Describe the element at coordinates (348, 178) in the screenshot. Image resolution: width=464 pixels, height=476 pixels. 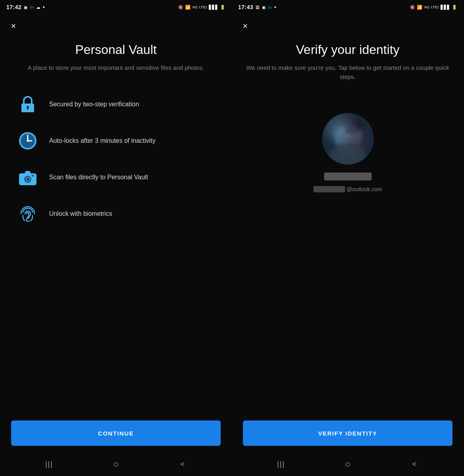
I see `user-name-container` at that location.